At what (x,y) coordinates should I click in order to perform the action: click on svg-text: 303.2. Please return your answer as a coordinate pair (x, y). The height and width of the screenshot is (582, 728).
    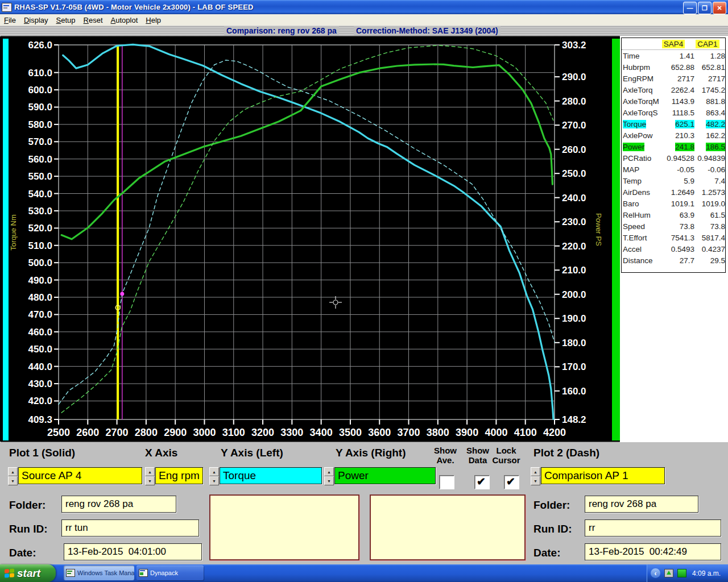
    Looking at the image, I should click on (574, 45).